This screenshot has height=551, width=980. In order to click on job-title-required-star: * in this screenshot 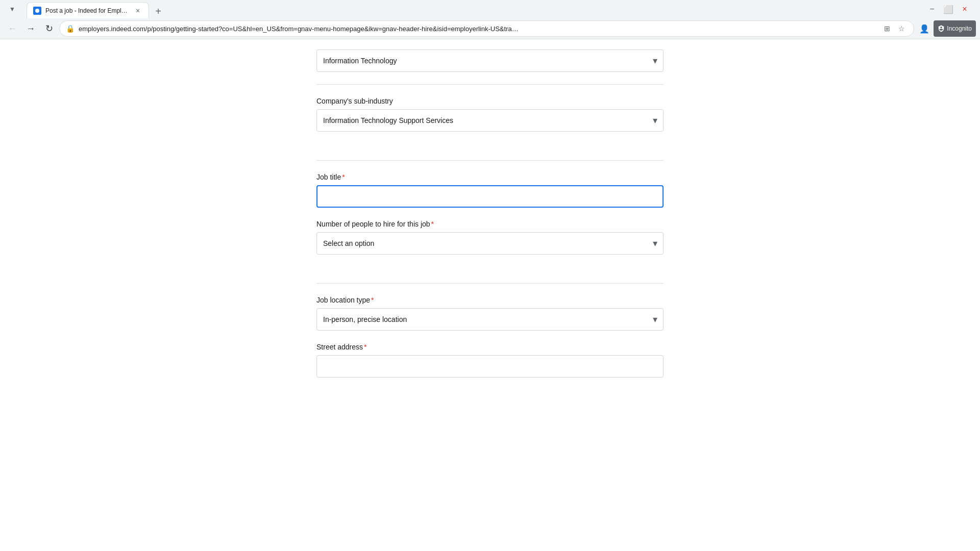, I will do `click(343, 177)`.